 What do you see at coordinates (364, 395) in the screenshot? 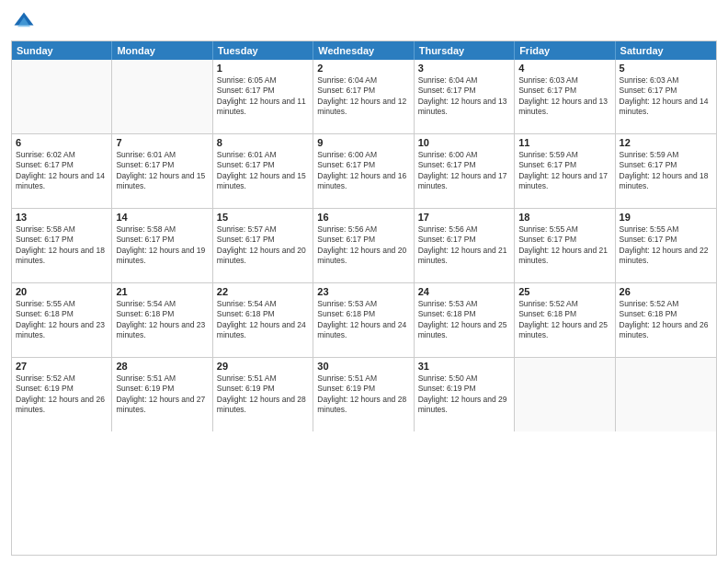
I see `calendar-week-5: 27Sunrise: 5:52 AMSunset: 6:19 PMDayligh…` at bounding box center [364, 395].